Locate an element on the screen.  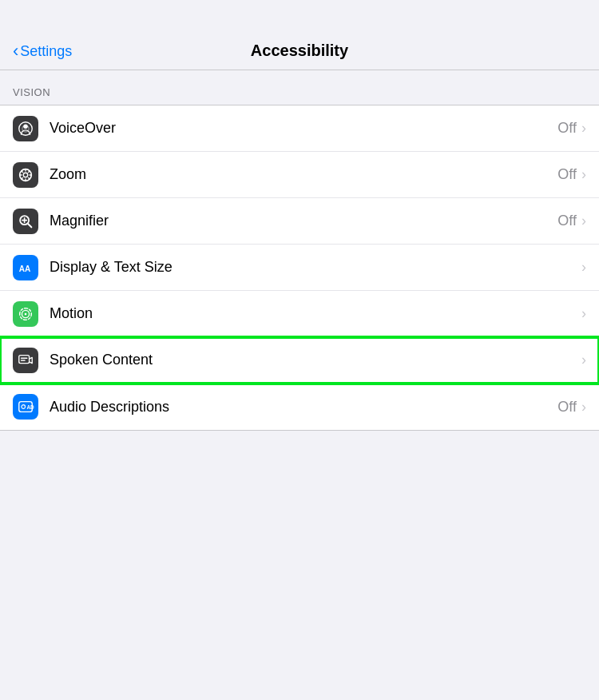
voiceover-icon is located at coordinates (26, 129).